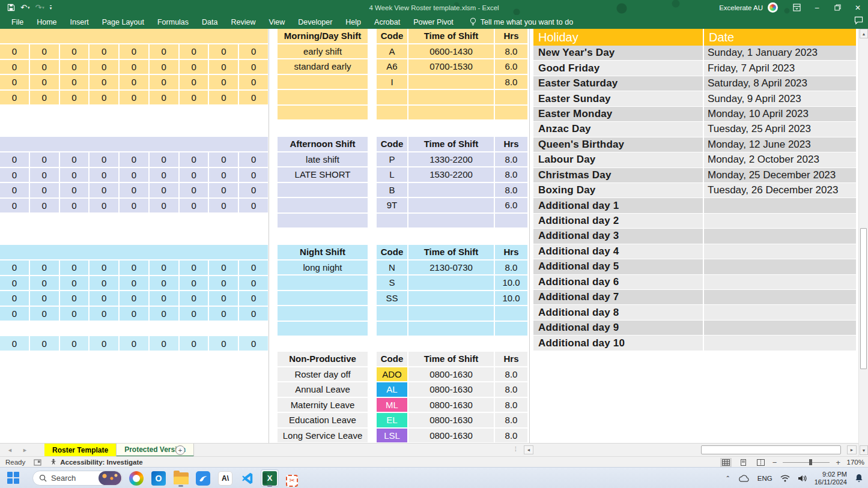 The width and height of the screenshot is (868, 488). Describe the element at coordinates (727, 478) in the screenshot. I see `tray-expand-icon: ⌃` at that location.